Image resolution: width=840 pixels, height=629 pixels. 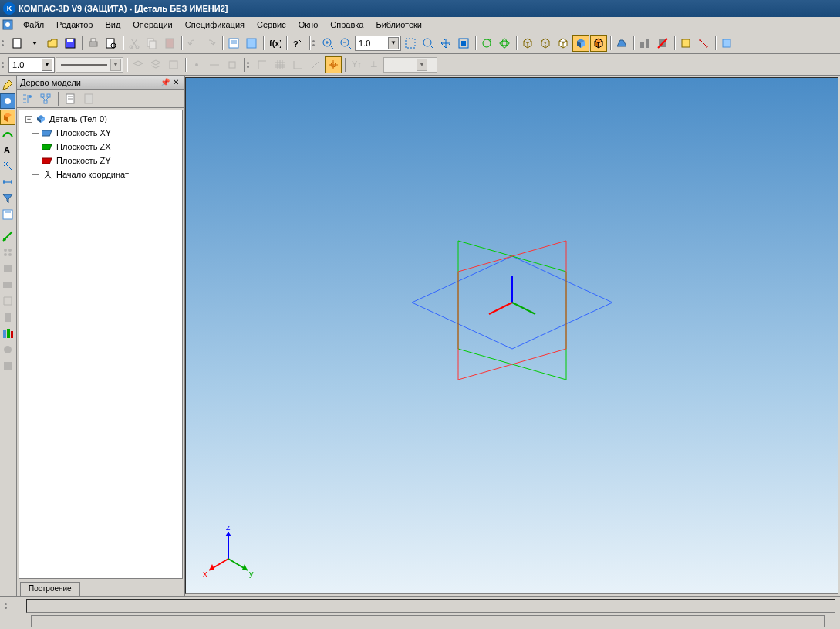 What do you see at coordinates (46, 99) in the screenshot?
I see `tree-structure-button` at bounding box center [46, 99].